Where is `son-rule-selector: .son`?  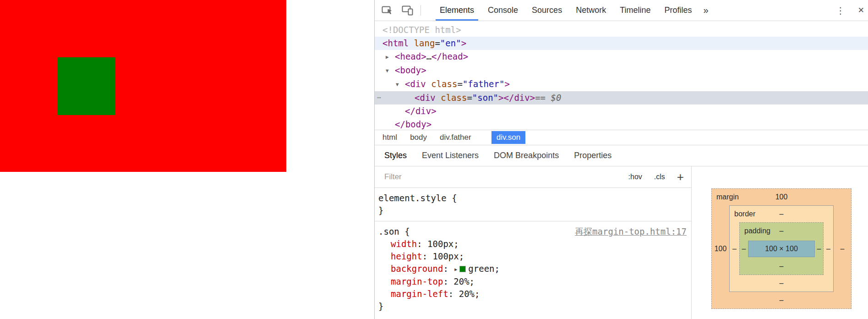 son-rule-selector: .son is located at coordinates (389, 231).